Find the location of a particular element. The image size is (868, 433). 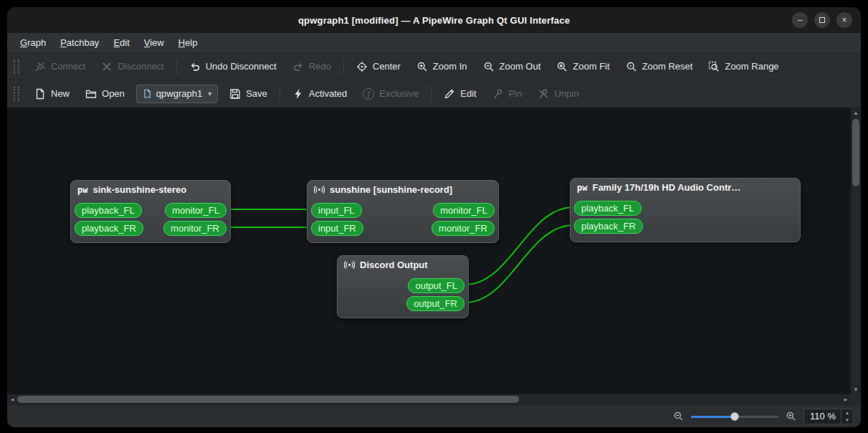

vertical-scrollbar-thumb is located at coordinates (856, 153).